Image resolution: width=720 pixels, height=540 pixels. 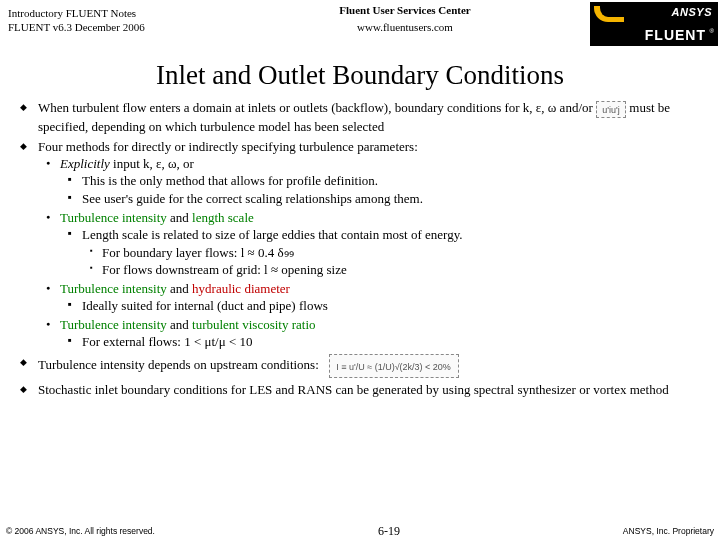 What do you see at coordinates (394, 270) in the screenshot?
I see `downstream-grid-eq: For flows downstream of grid: l ≈ openin…` at bounding box center [394, 270].